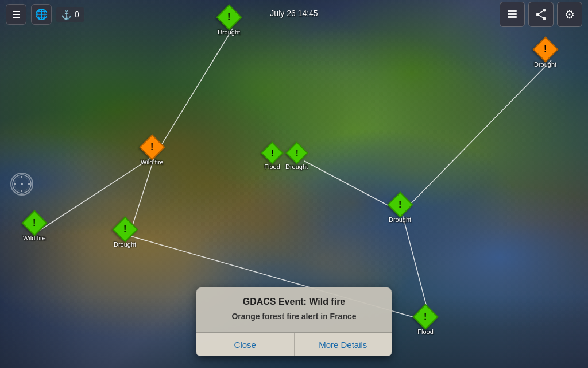 This screenshot has height=368, width=588. Describe the element at coordinates (570, 14) in the screenshot. I see `settings-button: ⚙` at that location.